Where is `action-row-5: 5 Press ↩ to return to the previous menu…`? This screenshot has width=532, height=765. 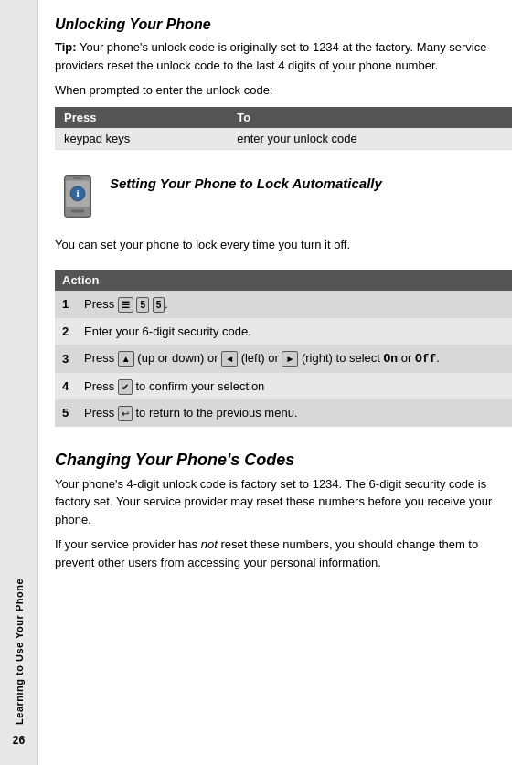 action-row-5: 5 Press ↩ to return to the previous menu… is located at coordinates (283, 413).